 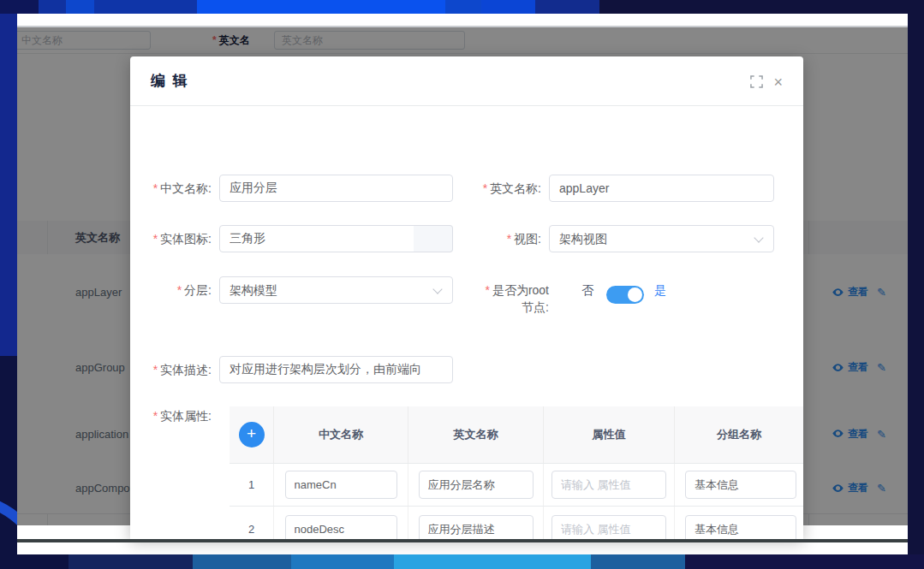 What do you see at coordinates (252, 435) in the screenshot?
I see `add-attribute-button: +` at bounding box center [252, 435].